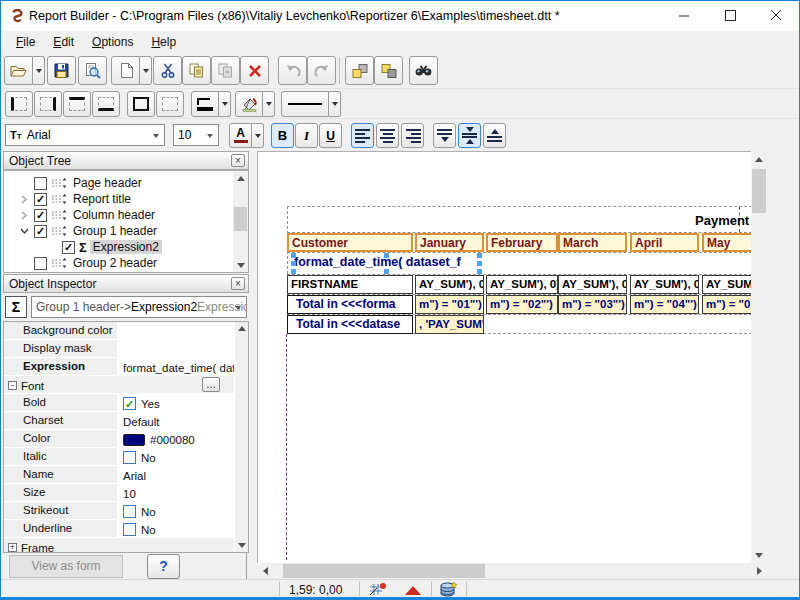 The height and width of the screenshot is (600, 800). Describe the element at coordinates (292, 70) in the screenshot. I see `undo-button` at that location.